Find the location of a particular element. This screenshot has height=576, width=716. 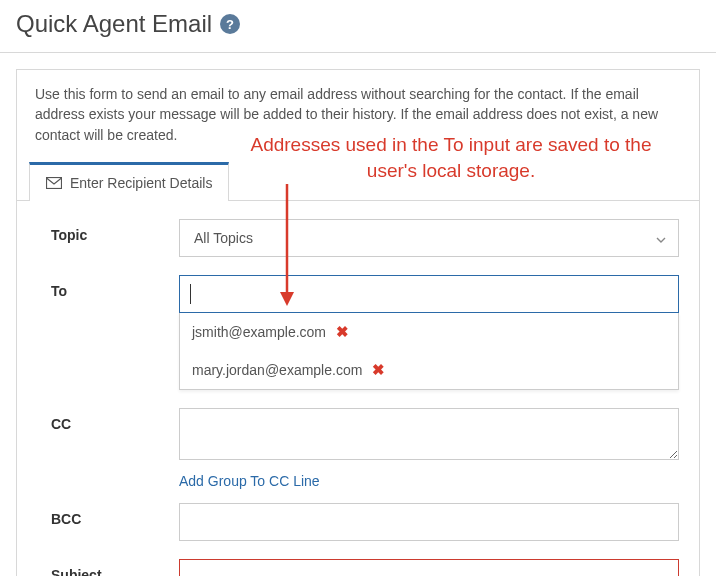

suggestion-item: jsmith@example.com ✖ is located at coordinates (429, 332).